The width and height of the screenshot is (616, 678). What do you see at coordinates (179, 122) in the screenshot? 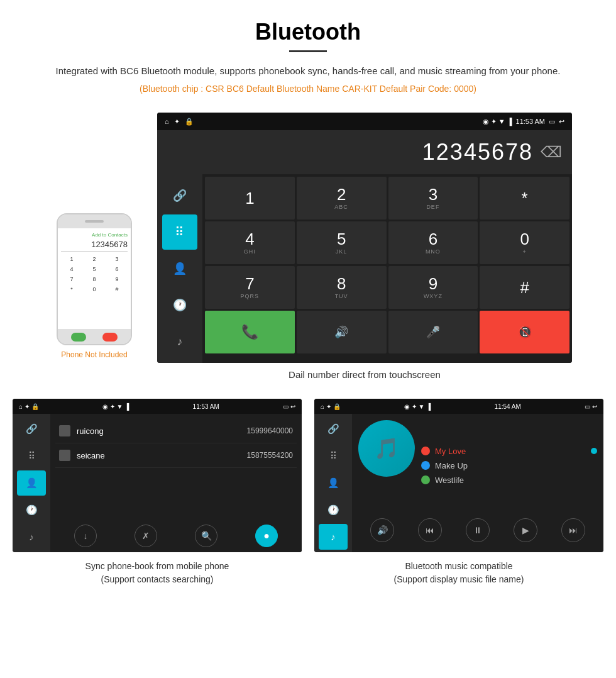
I see `status-left: ⌂ ✦ 🔒` at bounding box center [179, 122].